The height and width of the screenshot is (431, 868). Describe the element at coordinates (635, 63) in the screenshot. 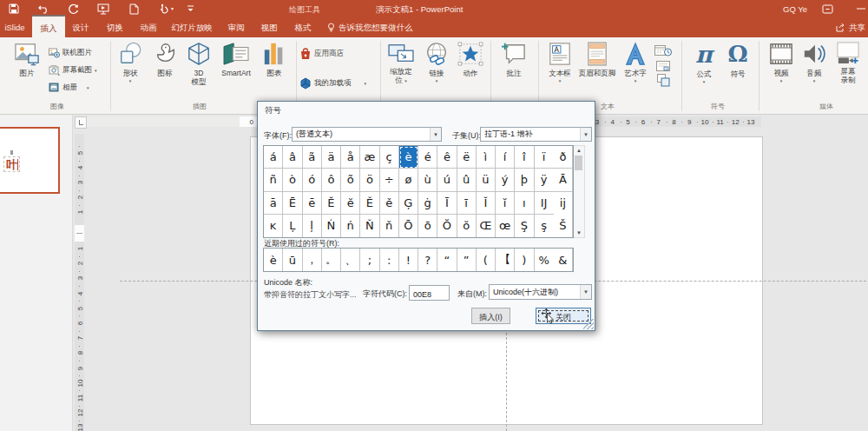

I see `wordart-button: 艺术字 ▾` at that location.